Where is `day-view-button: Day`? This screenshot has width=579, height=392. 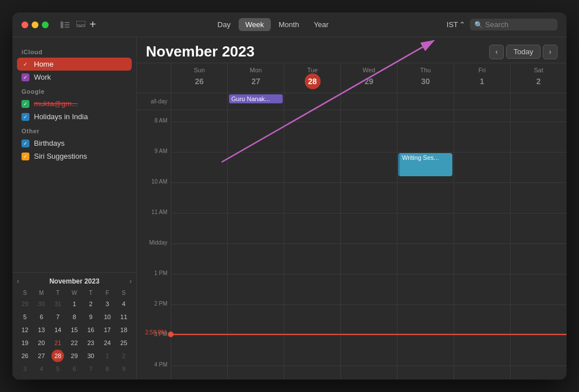 day-view-button: Day is located at coordinates (224, 25).